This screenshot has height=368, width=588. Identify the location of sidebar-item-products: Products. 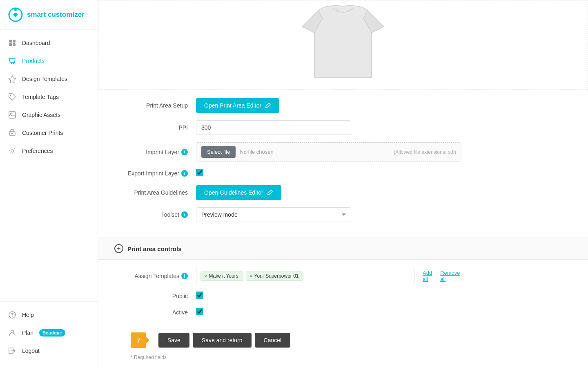
(49, 61).